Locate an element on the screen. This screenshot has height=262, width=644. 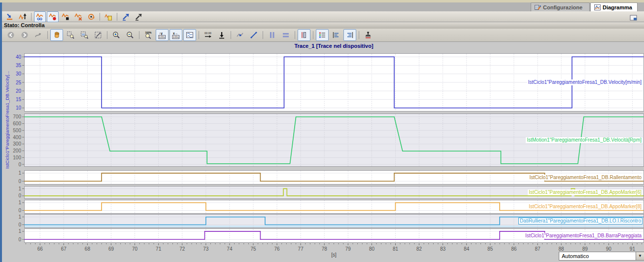
svg-text: 00:00 is located at coordinates (208, 33).